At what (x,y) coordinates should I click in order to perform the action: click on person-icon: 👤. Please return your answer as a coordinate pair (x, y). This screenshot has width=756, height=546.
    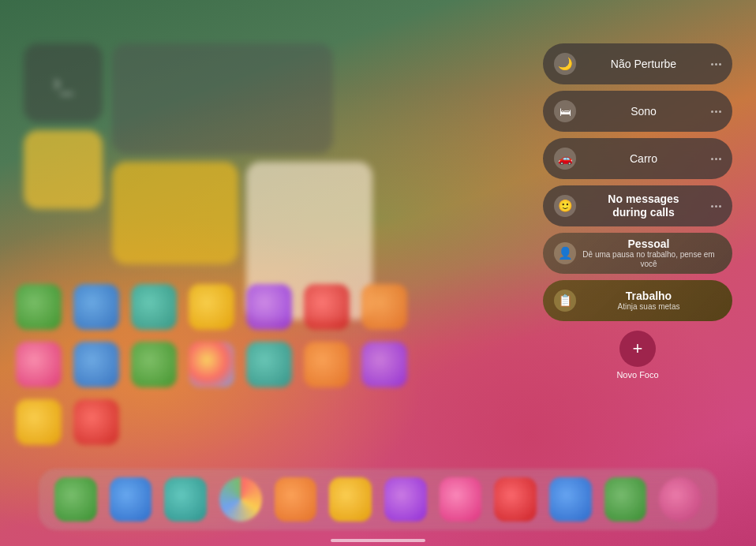
    Looking at the image, I should click on (565, 253).